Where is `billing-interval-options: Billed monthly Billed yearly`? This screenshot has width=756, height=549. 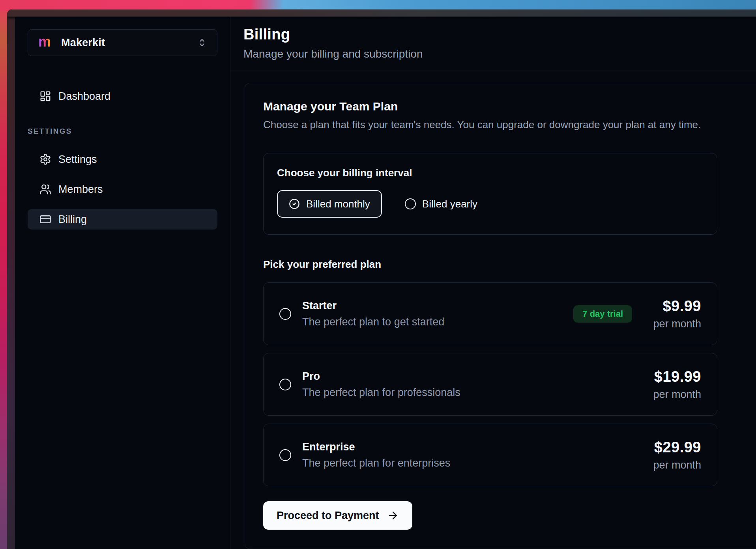
billing-interval-options: Billed monthly Billed yearly is located at coordinates (490, 204).